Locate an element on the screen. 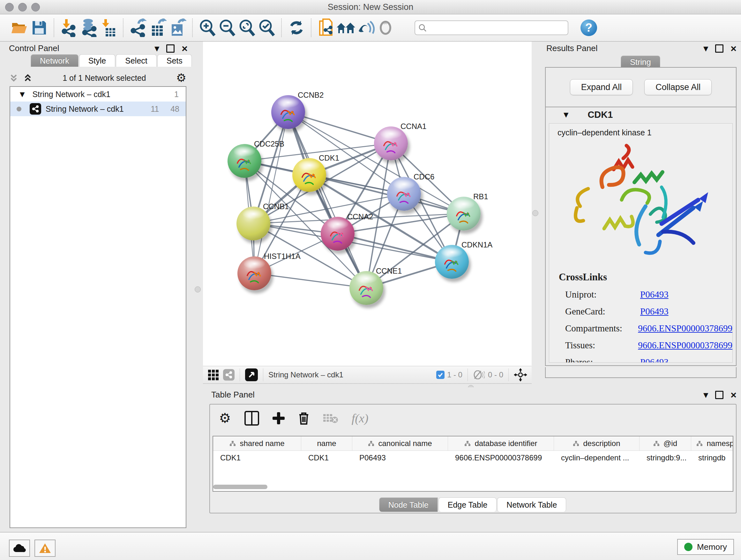  search-box is located at coordinates (491, 28).